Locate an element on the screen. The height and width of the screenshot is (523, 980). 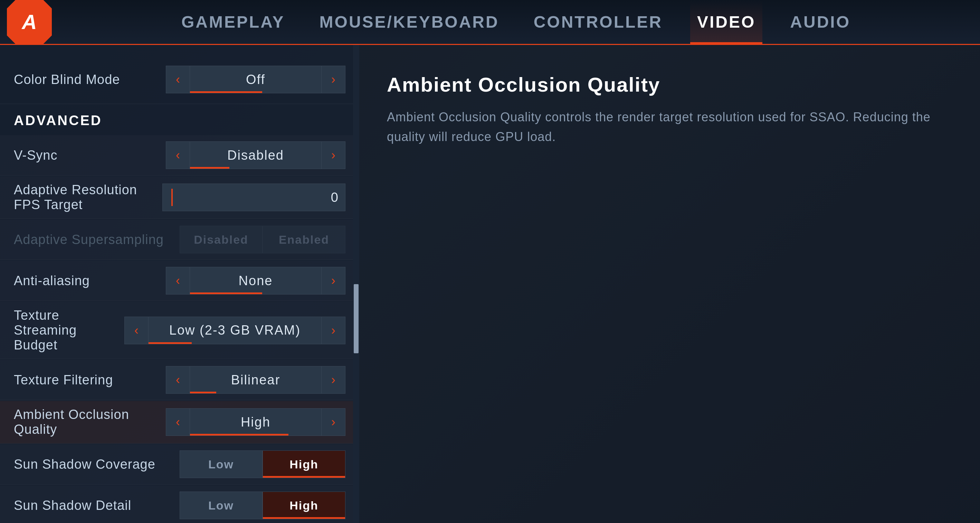
info-title: Ambient Occlusion Quality is located at coordinates (670, 85).